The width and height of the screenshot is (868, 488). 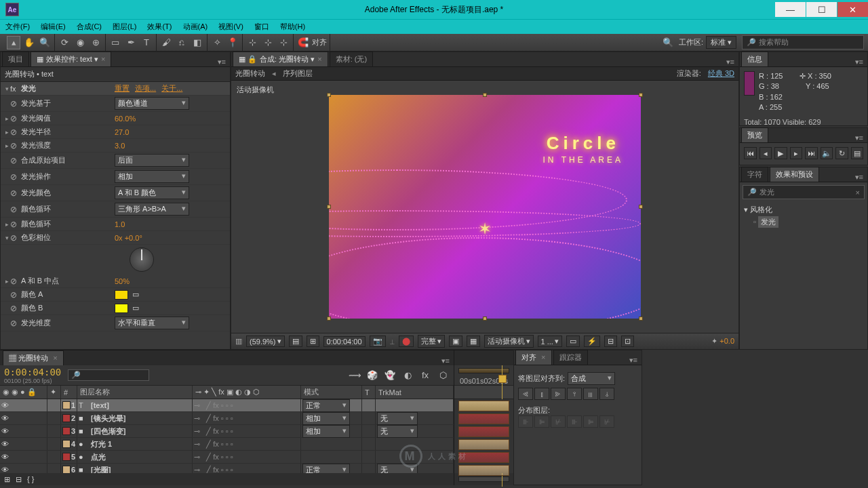 I want to click on col-layer-name: 图层名称, so click(x=135, y=392).